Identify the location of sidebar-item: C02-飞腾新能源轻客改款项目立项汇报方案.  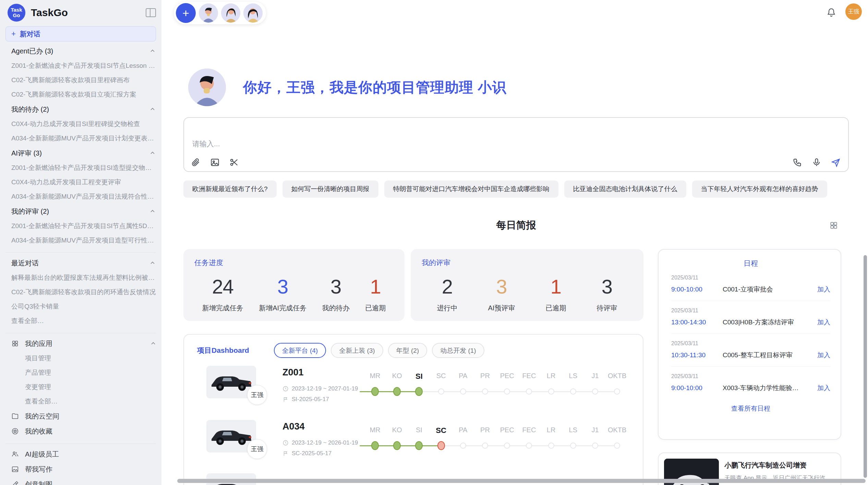
(81, 95).